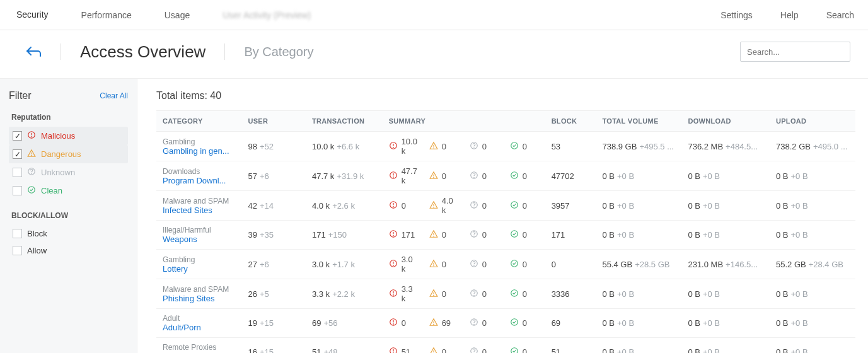 This screenshot has height=353, width=868. Describe the element at coordinates (617, 265) in the screenshot. I see `total-volume: 55.4 GB` at that location.